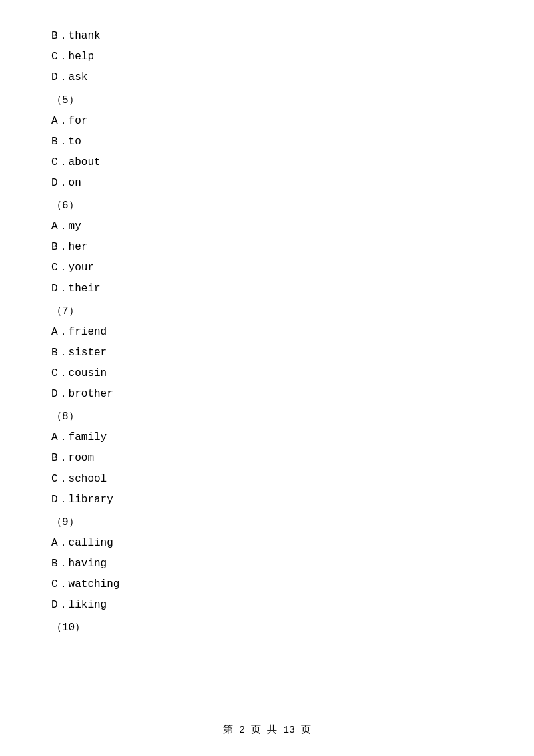  I want to click on footer-text: 第 2 页 共 13 页, so click(267, 731).